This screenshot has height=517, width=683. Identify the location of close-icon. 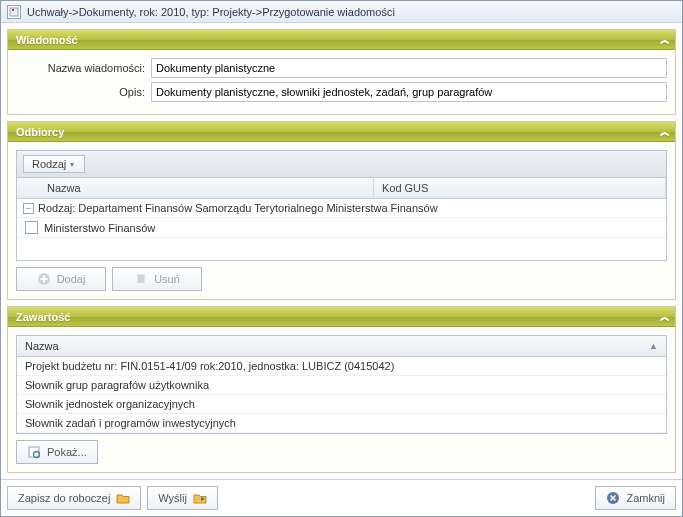
(613, 498).